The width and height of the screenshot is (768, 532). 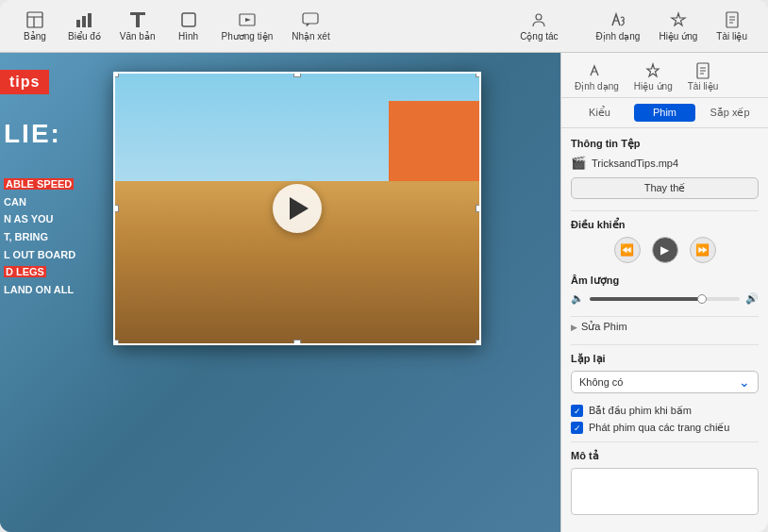 I want to click on format-tab-icon, so click(x=596, y=71).